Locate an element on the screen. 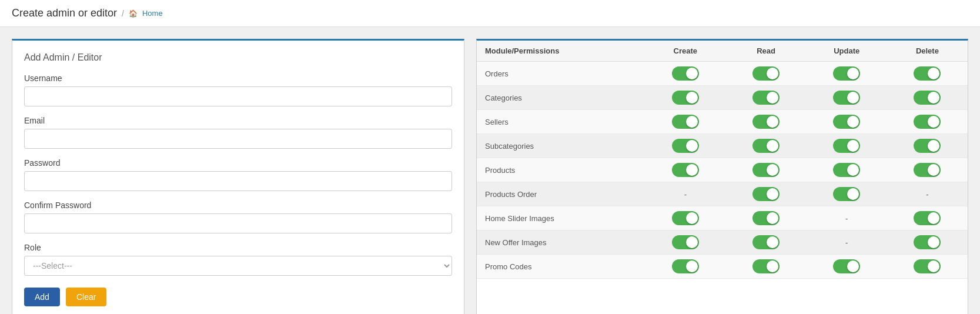 This screenshot has width=980, height=314. email-input is located at coordinates (238, 139).